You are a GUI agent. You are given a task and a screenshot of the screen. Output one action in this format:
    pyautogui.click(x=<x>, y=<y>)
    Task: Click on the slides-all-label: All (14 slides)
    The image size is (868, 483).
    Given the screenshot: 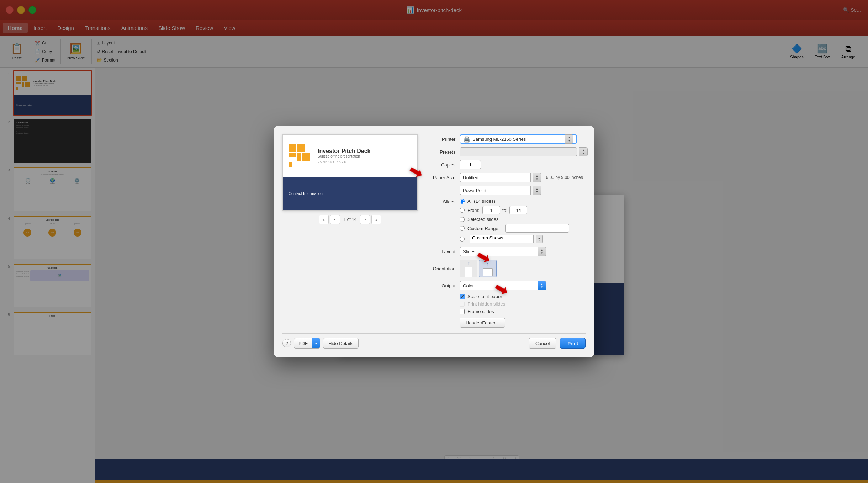 What is the action you would take?
    pyautogui.click(x=481, y=201)
    